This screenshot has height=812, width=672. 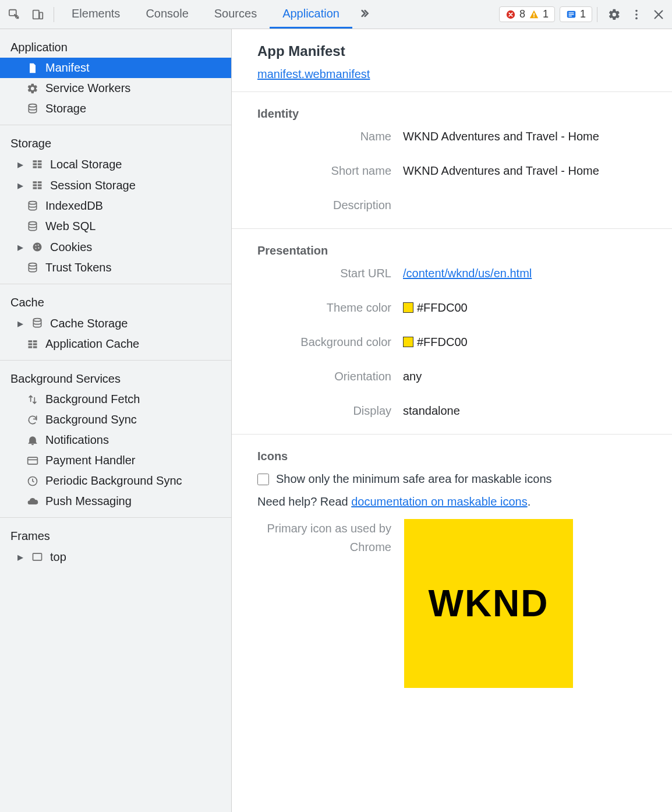 What do you see at coordinates (636, 15) in the screenshot?
I see `right-tools` at bounding box center [636, 15].